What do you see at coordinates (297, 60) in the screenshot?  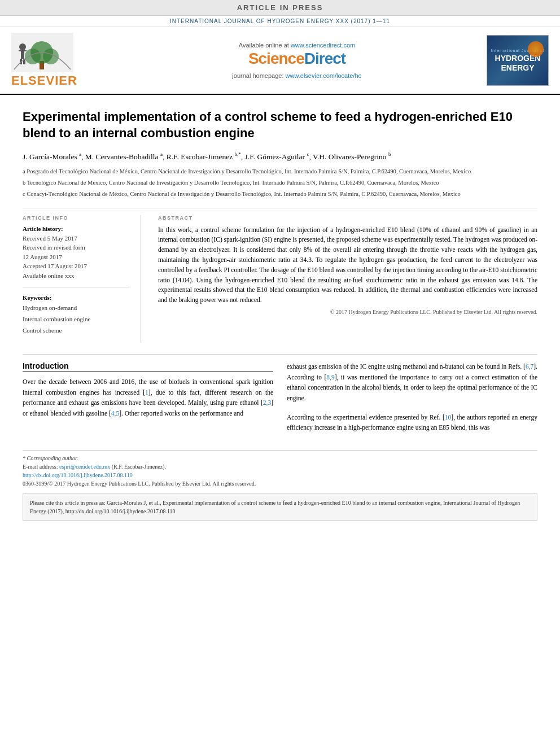 I see `center-header: Available online at www.sciencedirect.co…` at bounding box center [297, 60].